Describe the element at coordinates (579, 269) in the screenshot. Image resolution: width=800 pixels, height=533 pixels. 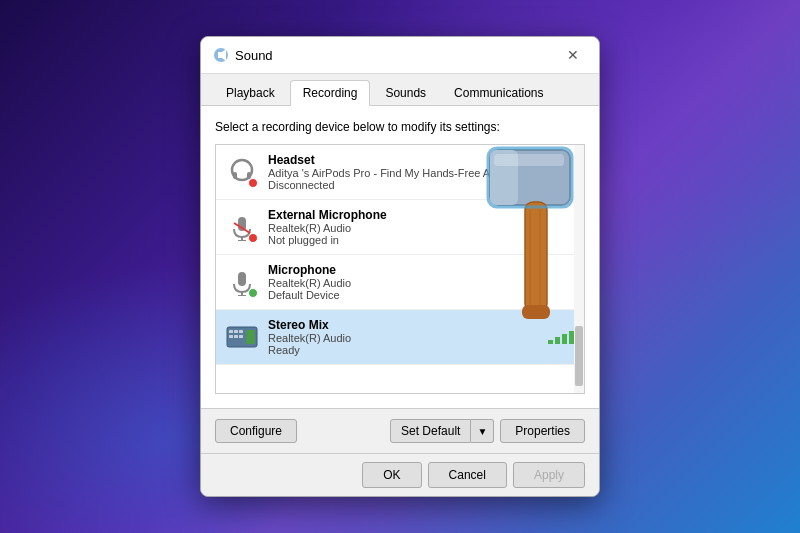
I see `scrollbar-track` at that location.